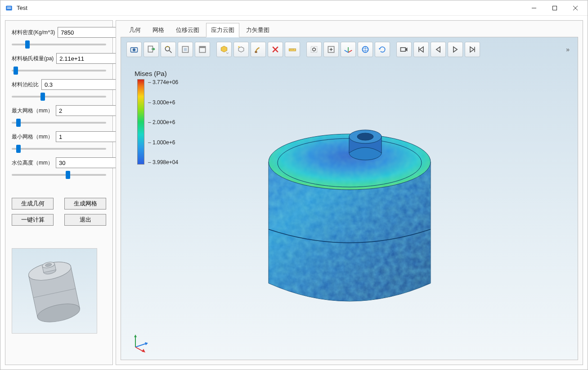  Describe the element at coordinates (163, 82) in the screenshot. I see `legend-tick: 3.774e+06` at that location.